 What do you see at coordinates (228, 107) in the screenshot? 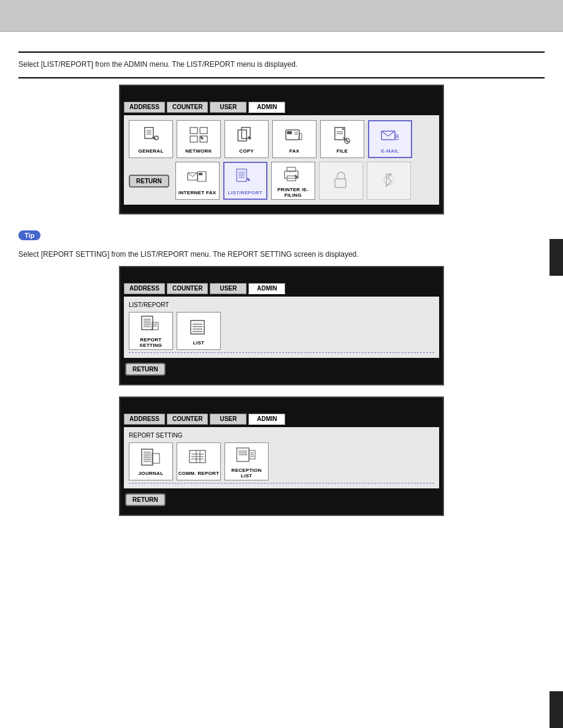
I see `tab-user-1: USER` at bounding box center [228, 107].